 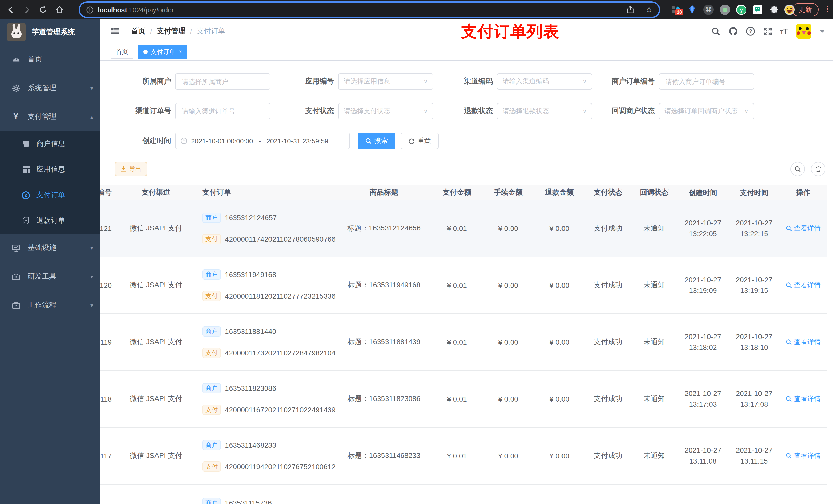 What do you see at coordinates (60, 10) in the screenshot?
I see `browser-home-icon` at bounding box center [60, 10].